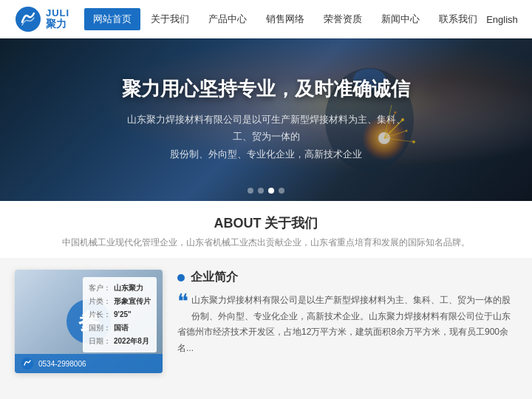 The height and width of the screenshot is (399, 532). What do you see at coordinates (89, 321) in the screenshot?
I see `company-image-card: 参 客户： 山东聚力 片类： 形象宣传片 片长： 9'25" 国别： 国语 日期…` at bounding box center [89, 321].